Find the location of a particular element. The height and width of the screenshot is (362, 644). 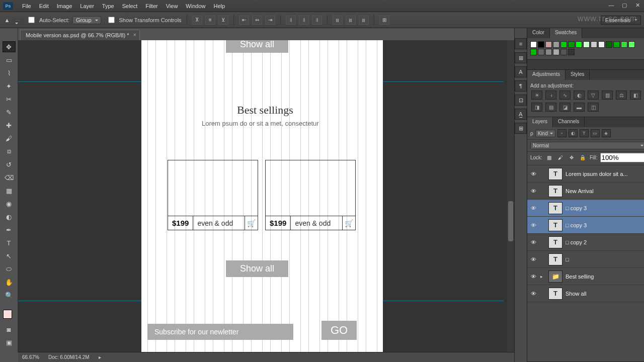

filter-smart-icon: ◈ is located at coordinates (606, 133).